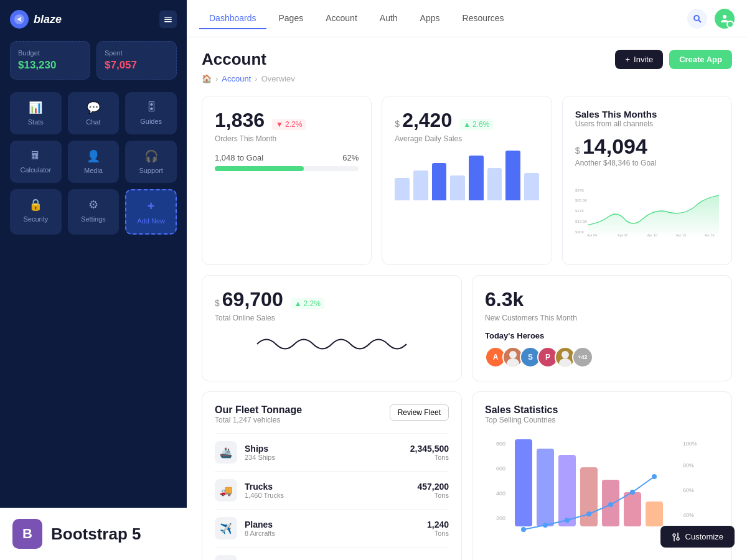 This screenshot has height=560, width=747. What do you see at coordinates (36, 113) in the screenshot?
I see `sidebar-item-stats: 📊 Stats` at bounding box center [36, 113].